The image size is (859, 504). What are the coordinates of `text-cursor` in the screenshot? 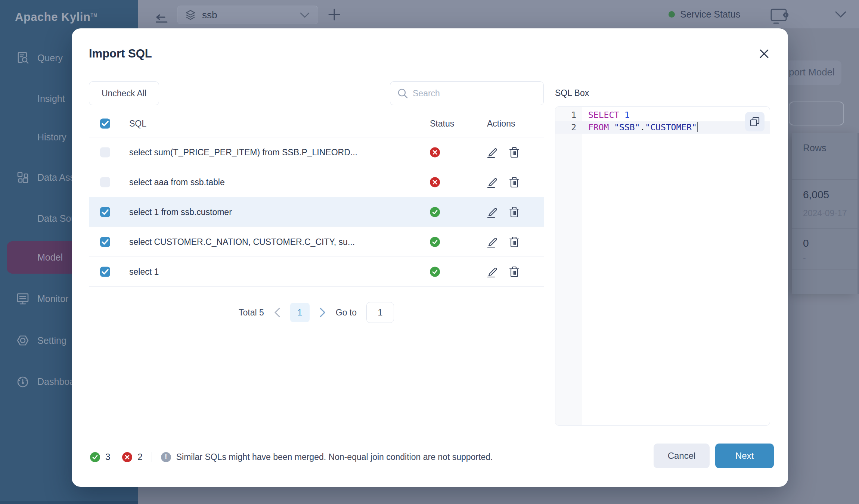 It's located at (698, 127).